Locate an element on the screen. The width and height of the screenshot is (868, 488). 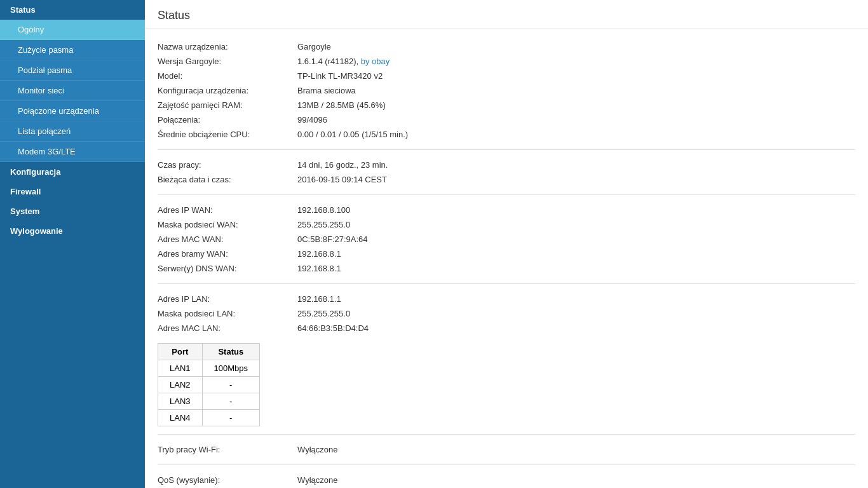
port-cell: LAN1 is located at coordinates (180, 369).